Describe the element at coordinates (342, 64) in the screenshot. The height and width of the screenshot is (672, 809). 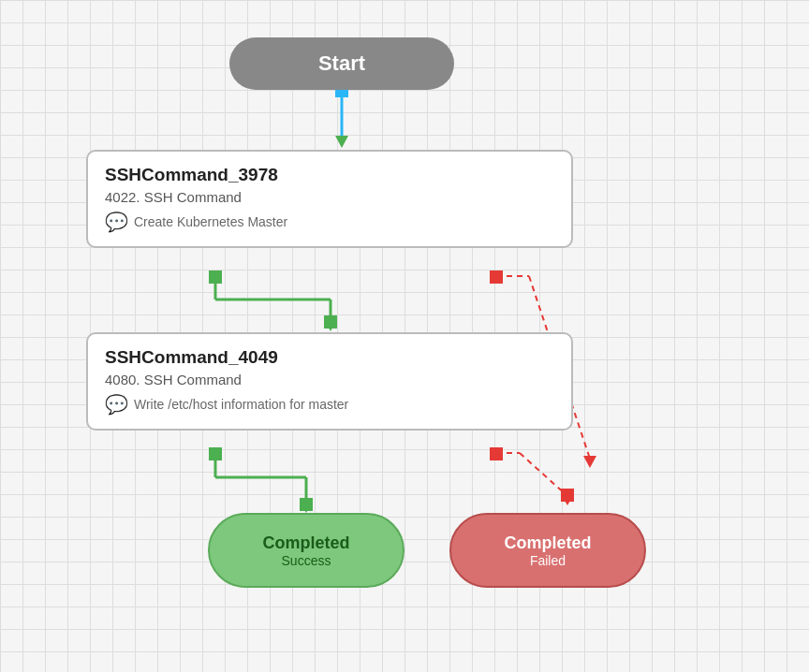
I see `start-node: Start` at that location.